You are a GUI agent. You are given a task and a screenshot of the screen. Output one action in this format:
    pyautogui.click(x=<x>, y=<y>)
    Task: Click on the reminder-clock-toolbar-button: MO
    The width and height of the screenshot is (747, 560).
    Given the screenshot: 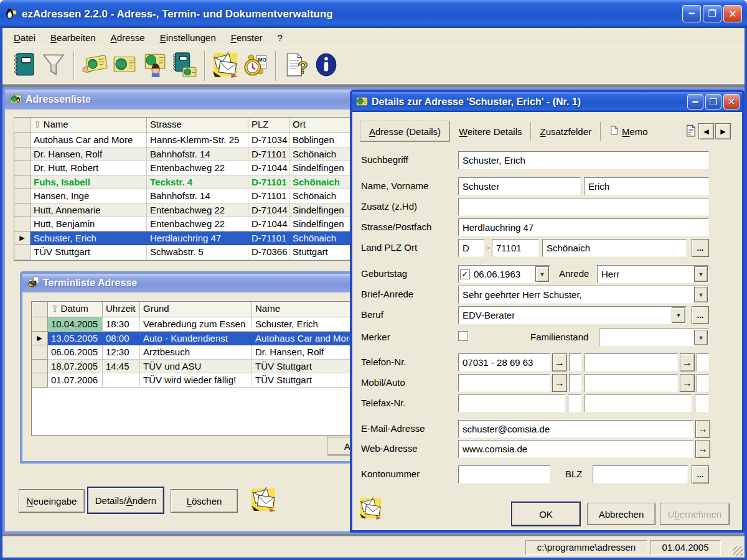 What is the action you would take?
    pyautogui.click(x=255, y=66)
    